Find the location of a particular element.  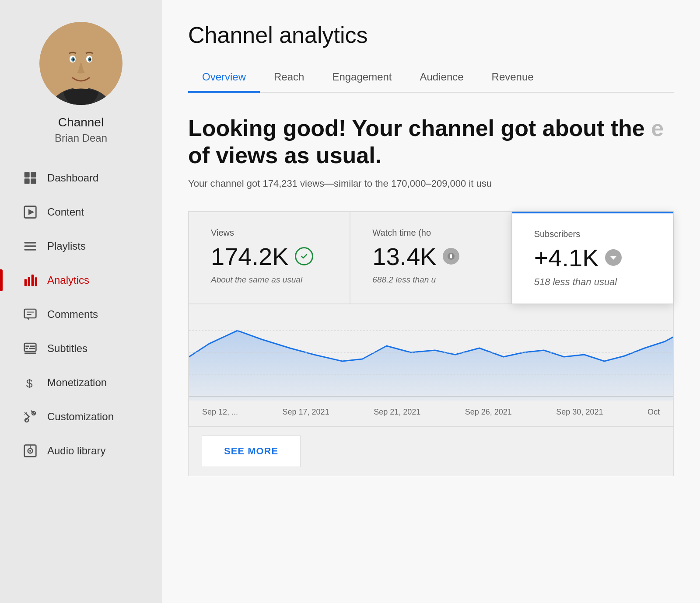

sidebar-item-label-analytics: Analytics is located at coordinates (68, 280).